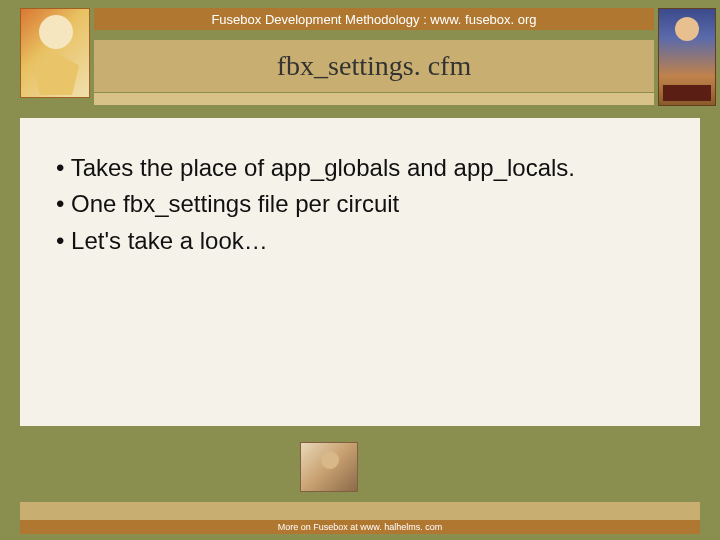 Image resolution: width=720 pixels, height=540 pixels. Describe the element at coordinates (360, 512) in the screenshot. I see `footer-band` at that location.